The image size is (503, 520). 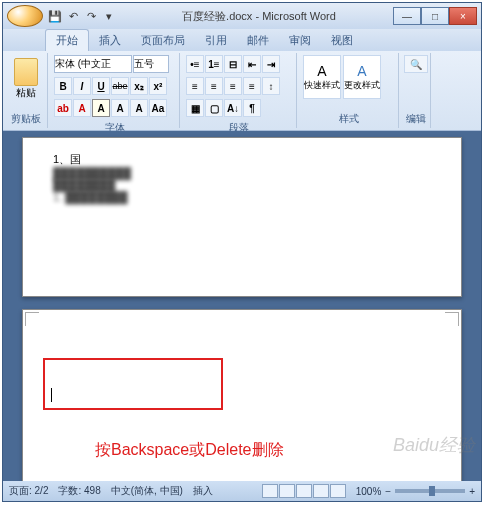 What do you see at coordinates (26, 82) in the screenshot?
I see `paste-button: 粘贴` at bounding box center [26, 82].